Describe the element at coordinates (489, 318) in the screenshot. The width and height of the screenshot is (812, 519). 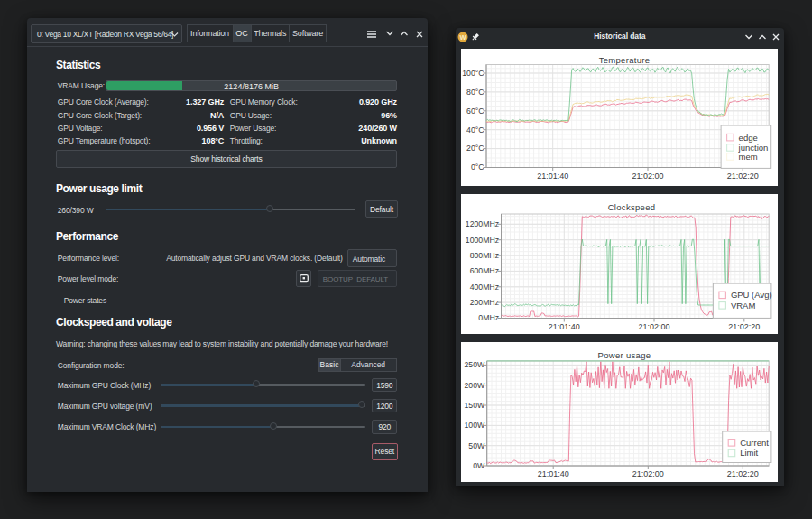
I see `svg-text: 0MHz` at that location.